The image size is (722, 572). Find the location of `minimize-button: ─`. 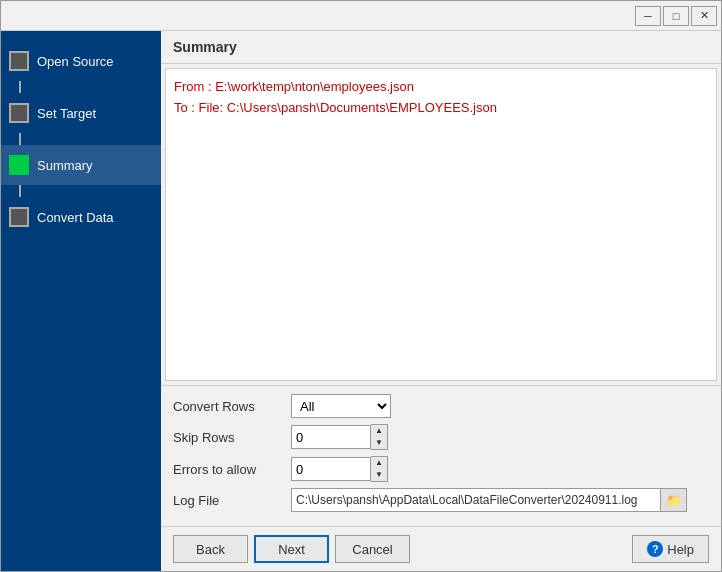

minimize-button: ─ is located at coordinates (648, 16).